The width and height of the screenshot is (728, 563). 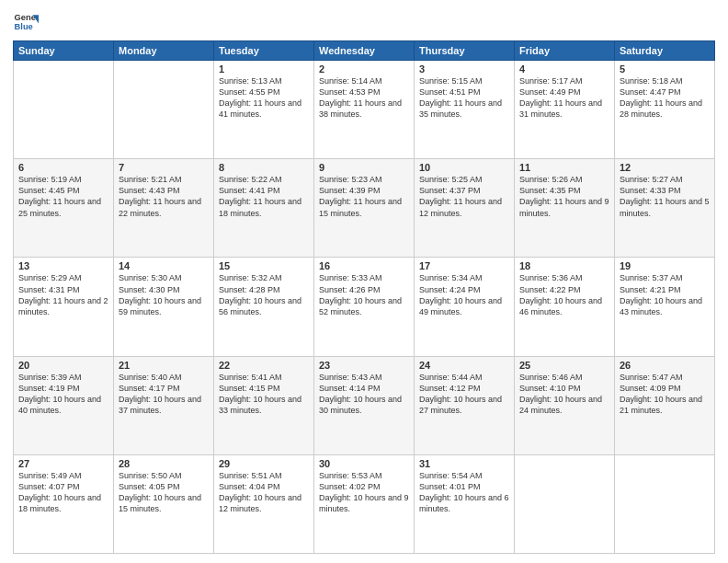 What do you see at coordinates (164, 464) in the screenshot?
I see `day-number: 28` at bounding box center [164, 464].